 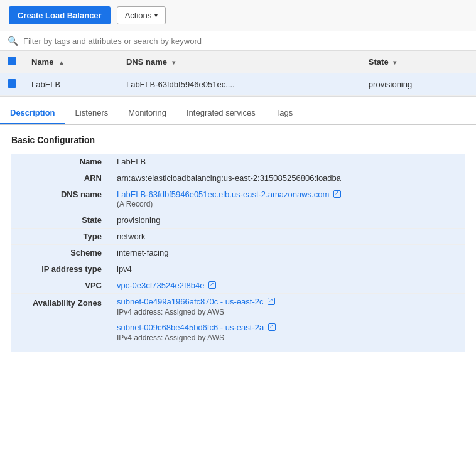 I want to click on detail-value-vpc: vpc-0e3cf73524e2f8b4e, so click(x=288, y=286).